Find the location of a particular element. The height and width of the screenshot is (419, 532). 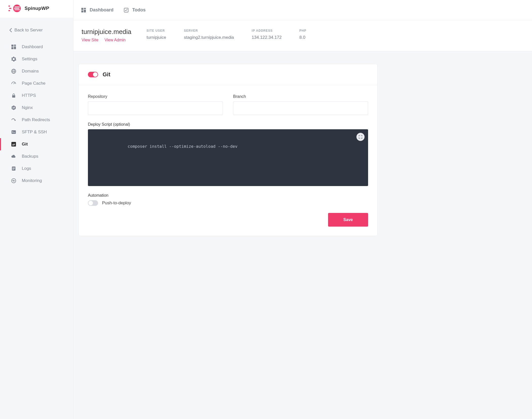

gauge-icon is located at coordinates (14, 83).